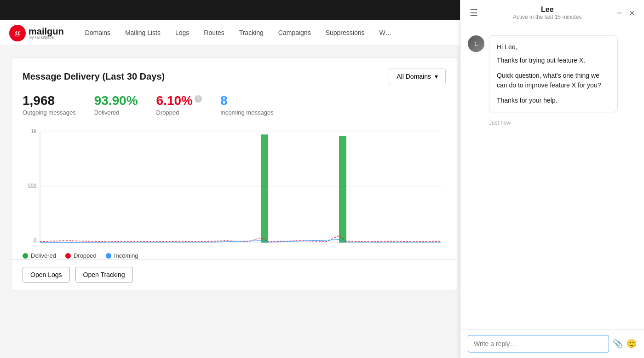 The image size is (644, 358). I want to click on chat-header: ☰ Lee Active in the last 15 minutes − ×, so click(552, 13).